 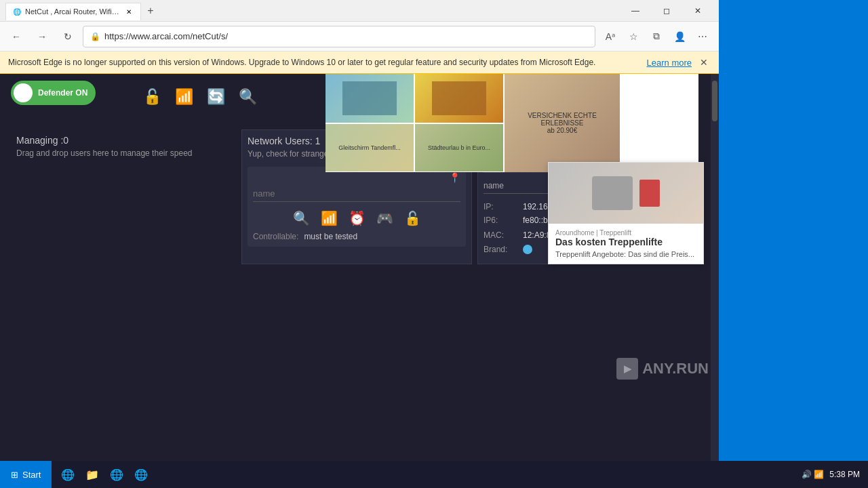 I want to click on taskbar-icons: 🌐 📁 🌐 🌐, so click(x=102, y=474).